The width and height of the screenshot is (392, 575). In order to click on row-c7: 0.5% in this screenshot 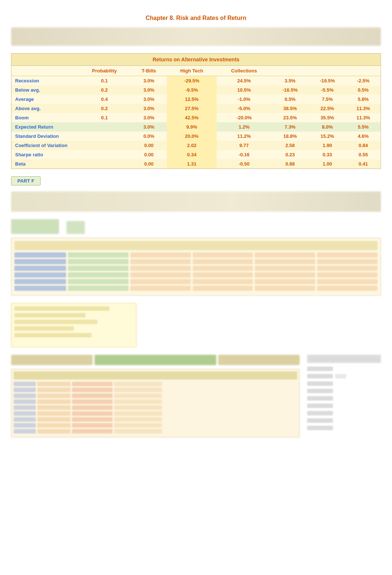, I will do `click(363, 90)`.